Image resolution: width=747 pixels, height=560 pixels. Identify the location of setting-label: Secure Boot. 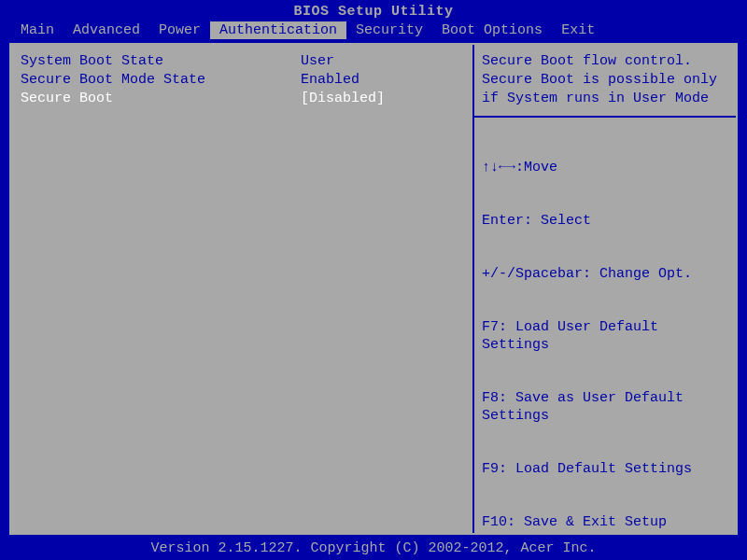
(161, 99).